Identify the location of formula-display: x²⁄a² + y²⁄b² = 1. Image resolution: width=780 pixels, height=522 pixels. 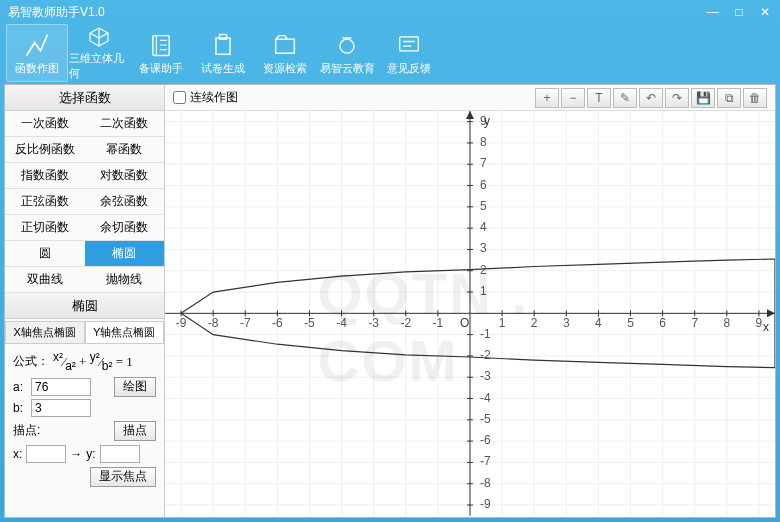
(93, 362).